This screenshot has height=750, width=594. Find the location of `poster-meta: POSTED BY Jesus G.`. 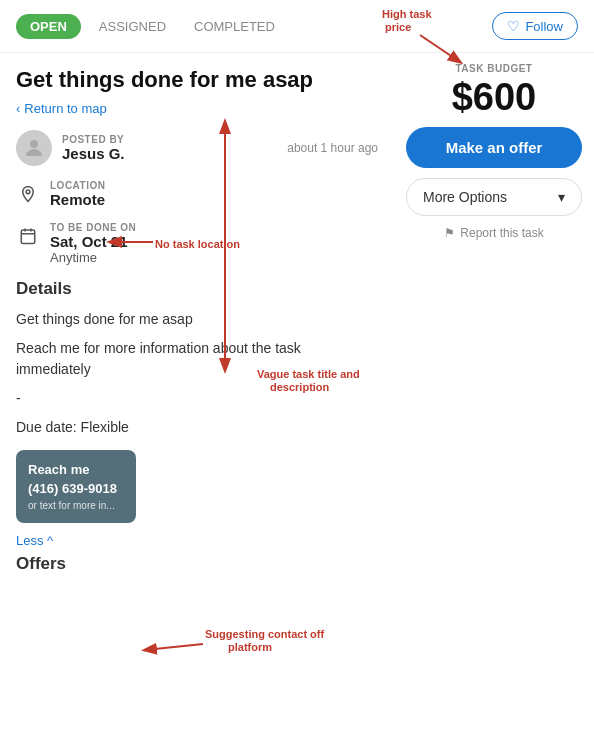

poster-meta: POSTED BY Jesus G. is located at coordinates (94, 148).